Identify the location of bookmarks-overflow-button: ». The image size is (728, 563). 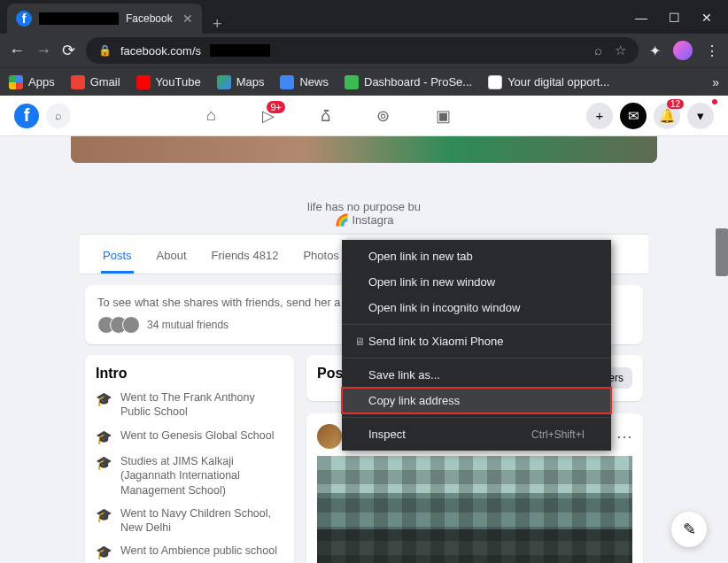
(716, 82).